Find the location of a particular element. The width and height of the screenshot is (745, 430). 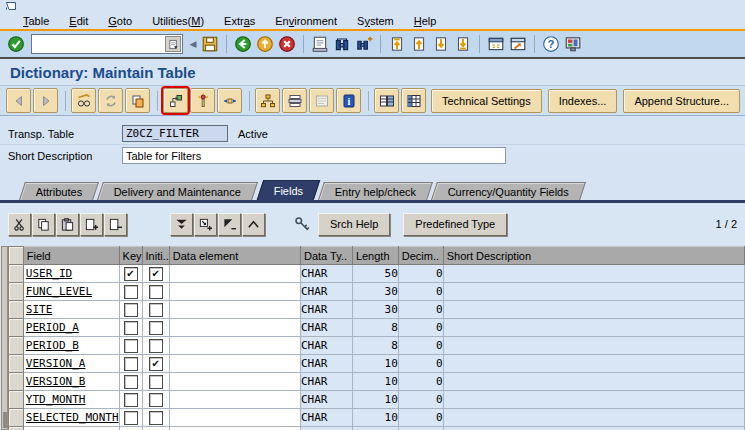

field-name-link: PERIOD_B is located at coordinates (52, 346).